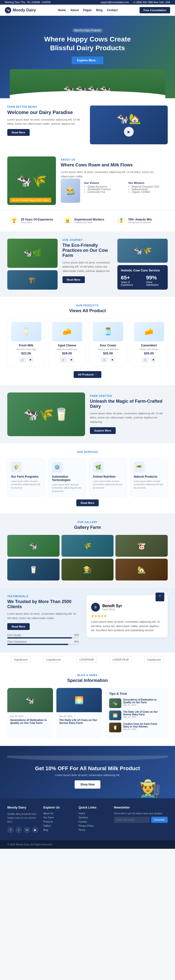 The height and width of the screenshot is (980, 175). I want to click on program-nutrition-title: Animal Nutrition, so click(108, 476).